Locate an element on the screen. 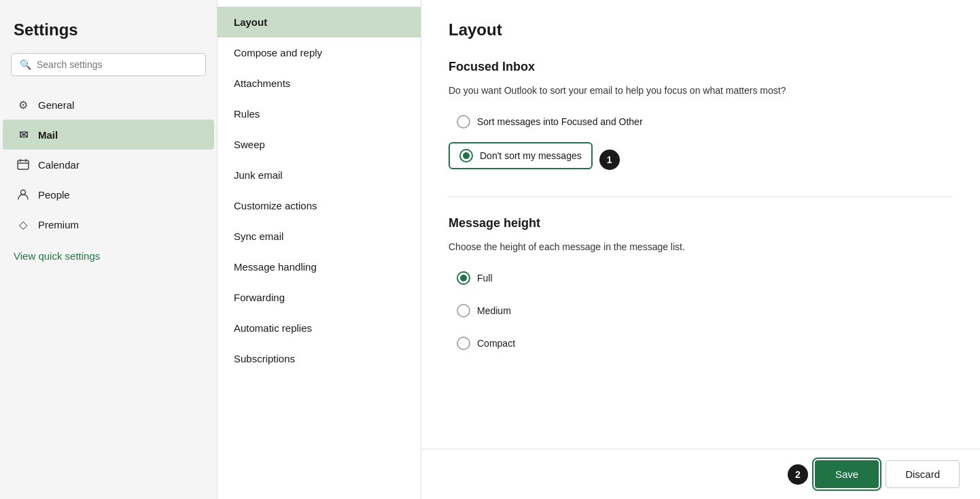  gear-icon: ⚙ is located at coordinates (23, 105).